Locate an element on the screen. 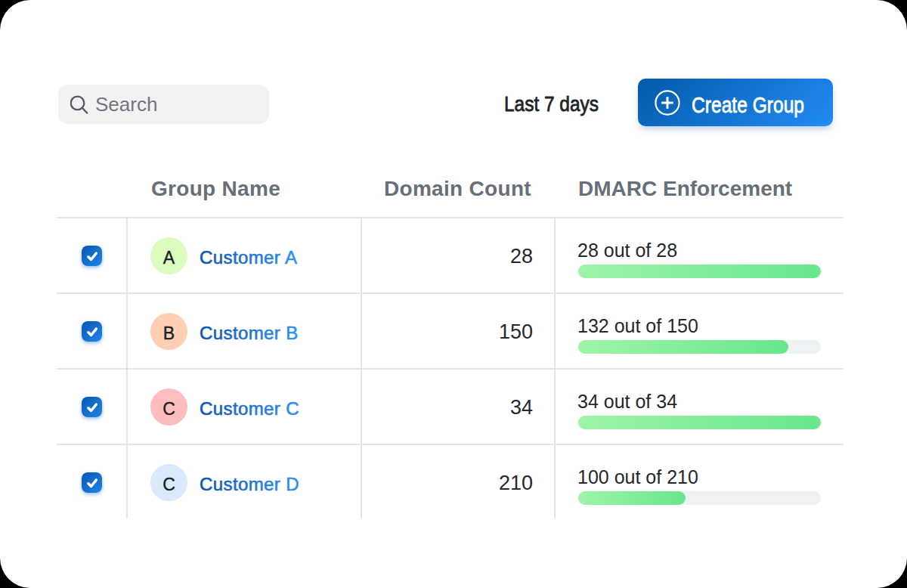 Image resolution: width=907 pixels, height=588 pixels. svg-text: Create Group is located at coordinates (748, 104).